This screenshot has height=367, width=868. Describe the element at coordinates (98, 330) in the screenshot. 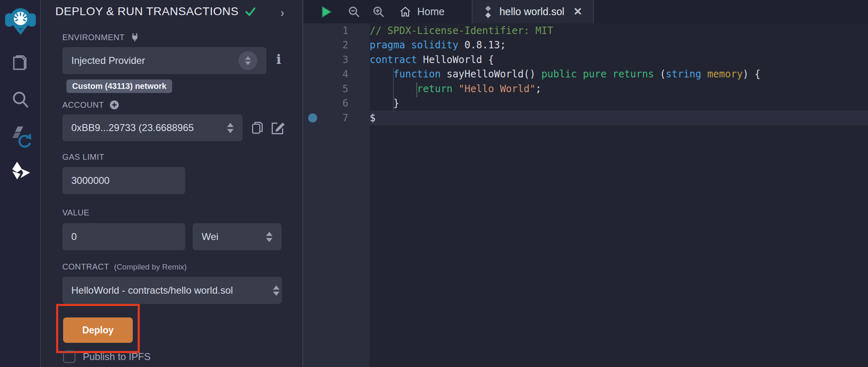

I see `deploy-button: Deploy` at that location.